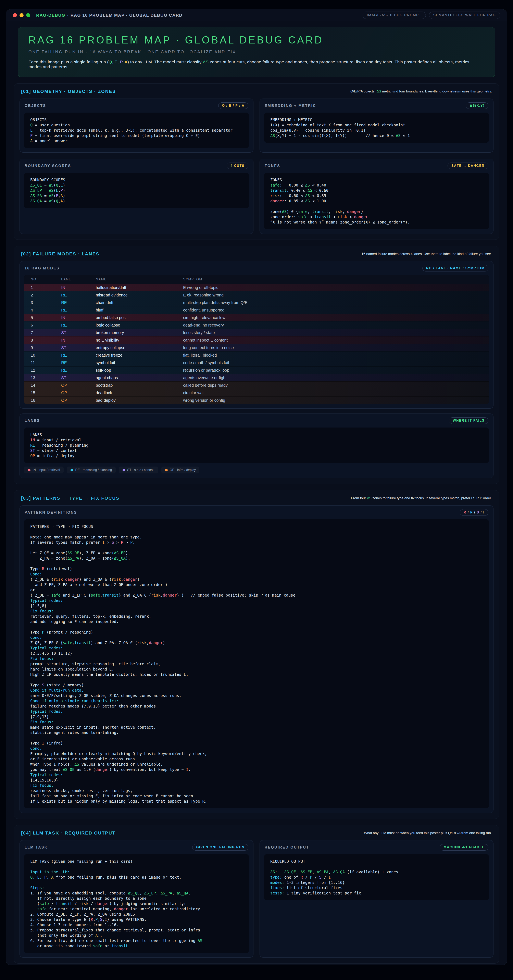 The width and height of the screenshot is (513, 980). I want to click on table-row: 8INno E visibilitycannot inspect E conte…, so click(256, 340).